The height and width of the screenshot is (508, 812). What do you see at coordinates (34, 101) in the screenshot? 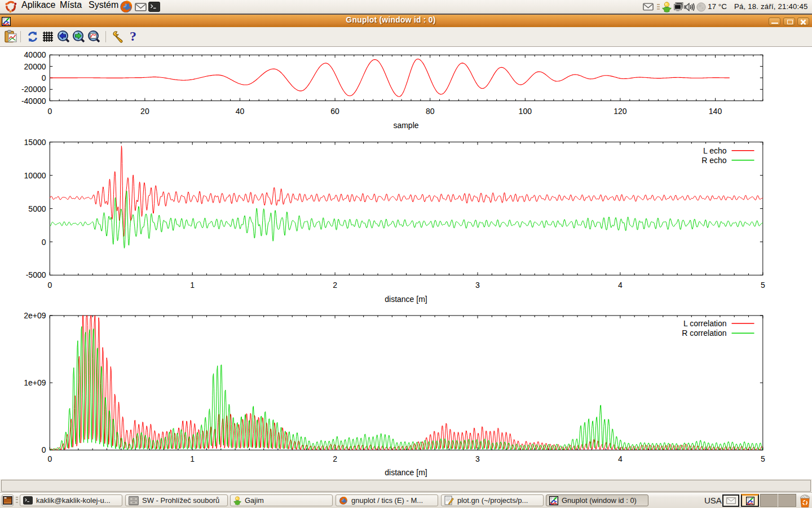
I see `svg-text: -40000` at bounding box center [34, 101].